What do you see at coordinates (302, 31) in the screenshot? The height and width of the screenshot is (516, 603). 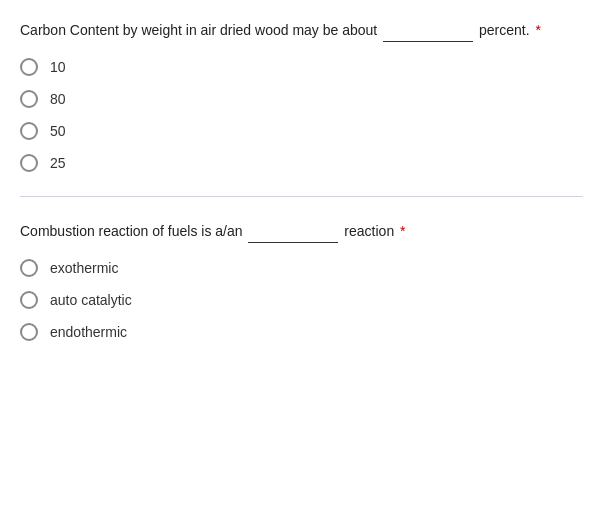 I see `question-1-text: Carbon Content by weight in air dried wo…` at bounding box center [302, 31].